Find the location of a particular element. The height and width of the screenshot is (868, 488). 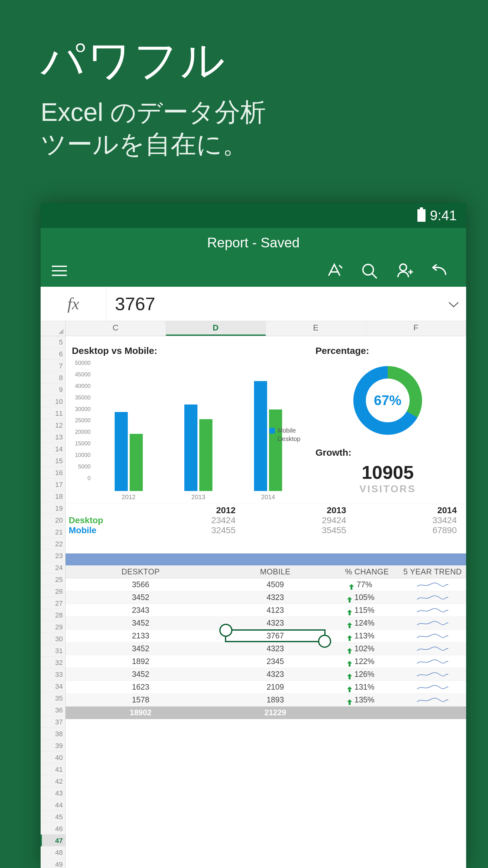

cell-mobile: 4123 is located at coordinates (275, 610).